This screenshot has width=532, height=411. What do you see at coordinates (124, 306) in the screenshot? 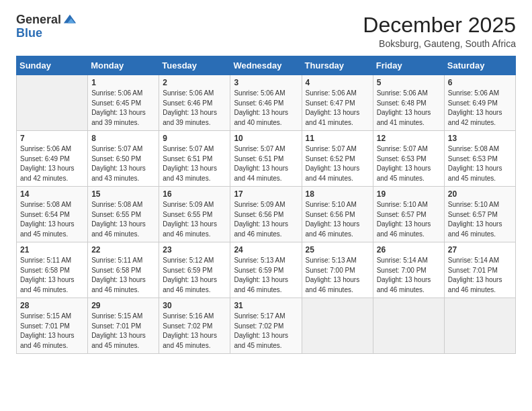
I see `day-number: 29` at bounding box center [124, 306].